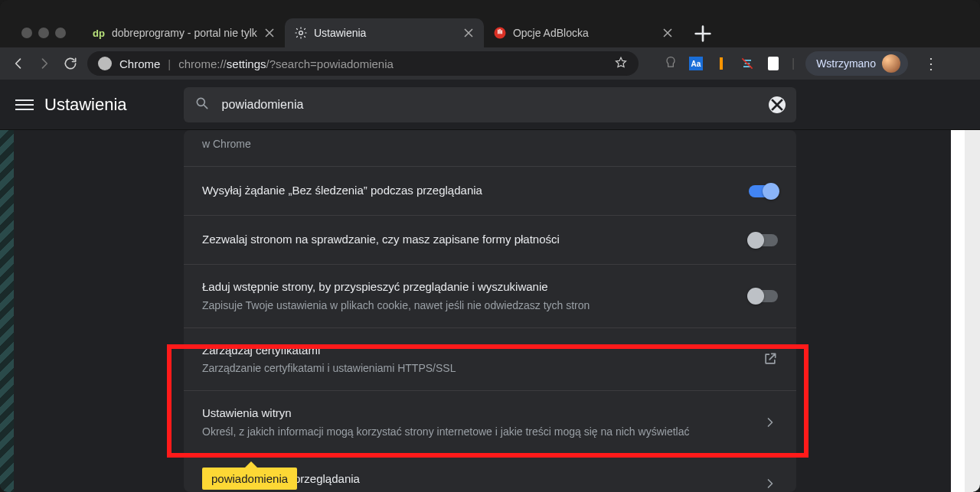 This screenshot has width=980, height=492. I want to click on tab-strip: dp dobreprogramy - portal nie tylk Ustaw…, so click(490, 24).